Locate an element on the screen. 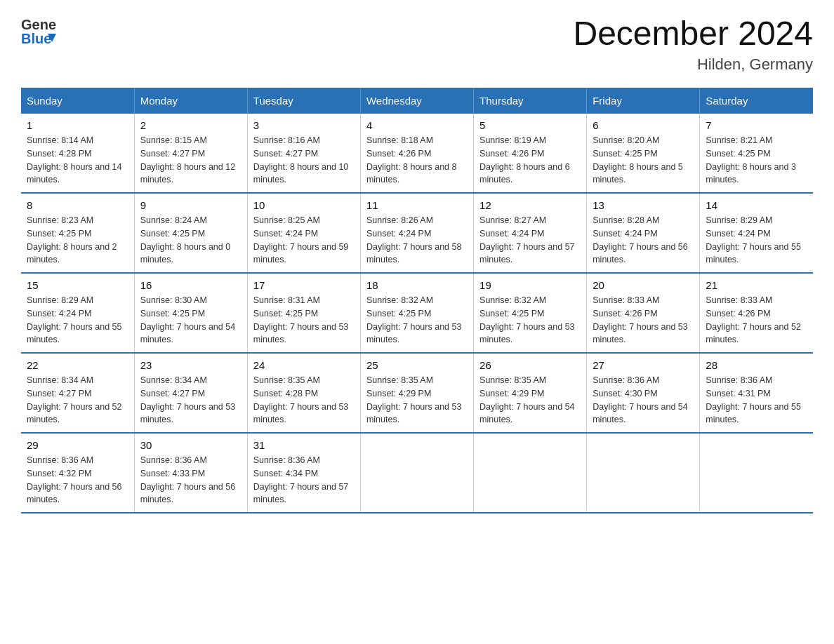 Image resolution: width=834 pixels, height=644 pixels. logo-icon: General Blue is located at coordinates (39, 32).